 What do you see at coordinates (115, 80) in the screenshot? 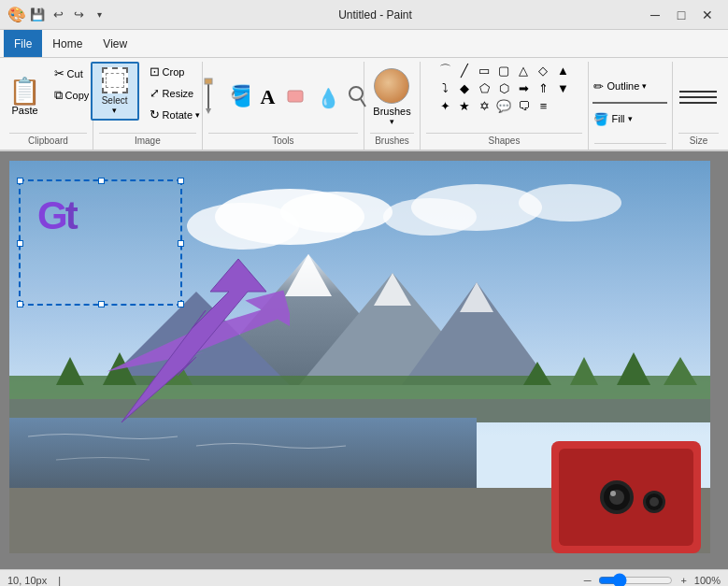
I see `select-icon` at bounding box center [115, 80].